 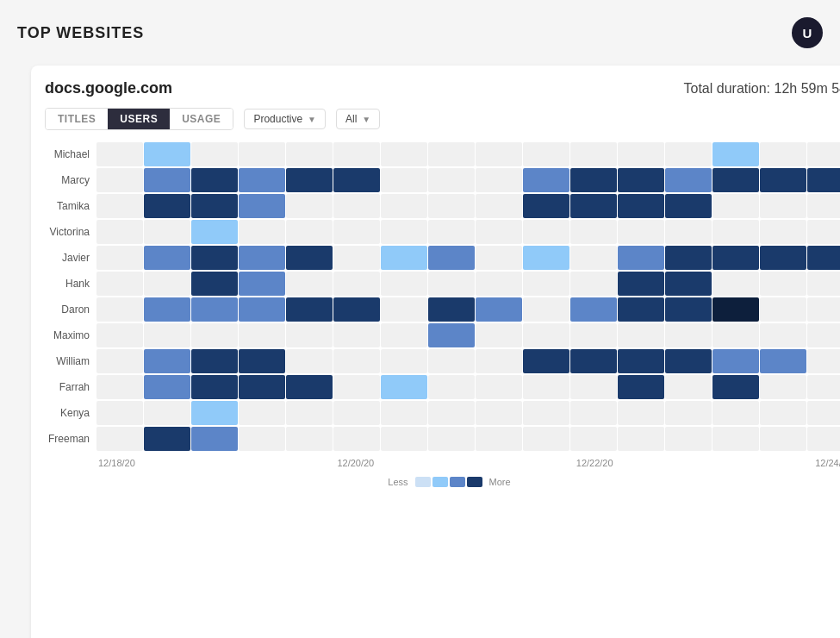 What do you see at coordinates (71, 387) in the screenshot?
I see `user-label: Farrah` at bounding box center [71, 387].